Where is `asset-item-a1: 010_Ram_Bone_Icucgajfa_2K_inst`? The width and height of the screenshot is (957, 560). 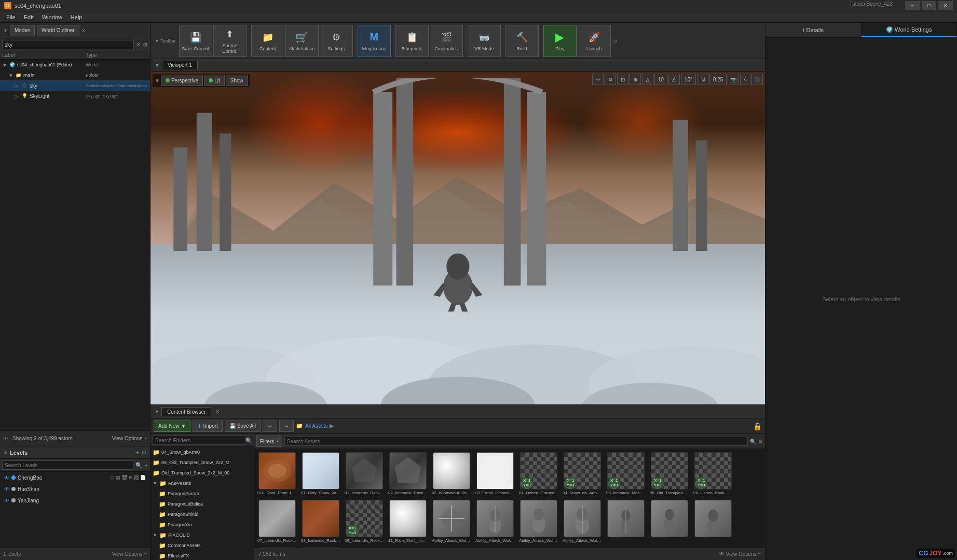 asset-item-a1: 010_Ram_Bone_Icucgajfa_2K_inst is located at coordinates (277, 474).